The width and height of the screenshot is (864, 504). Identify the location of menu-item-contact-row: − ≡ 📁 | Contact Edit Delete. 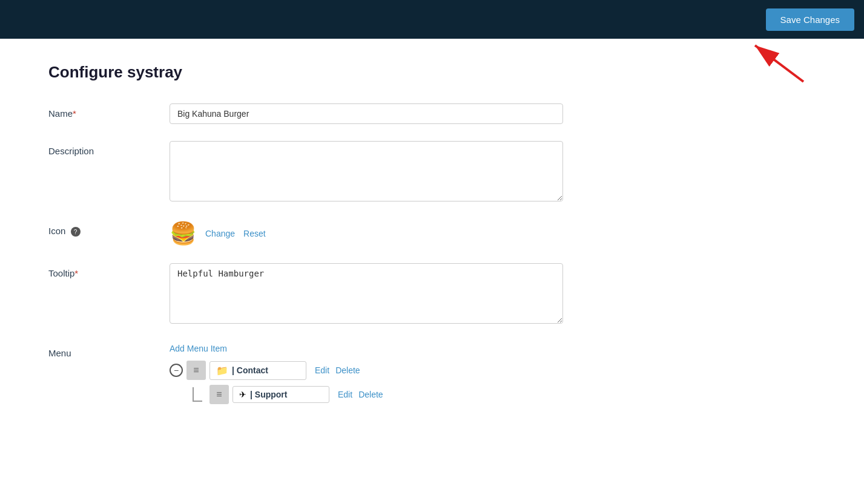
(366, 370).